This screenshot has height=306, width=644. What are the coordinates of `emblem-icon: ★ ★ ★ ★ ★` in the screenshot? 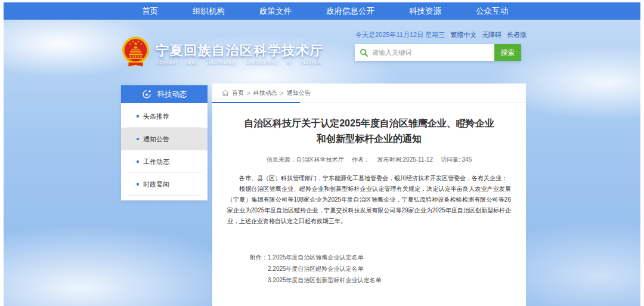 It's located at (136, 64).